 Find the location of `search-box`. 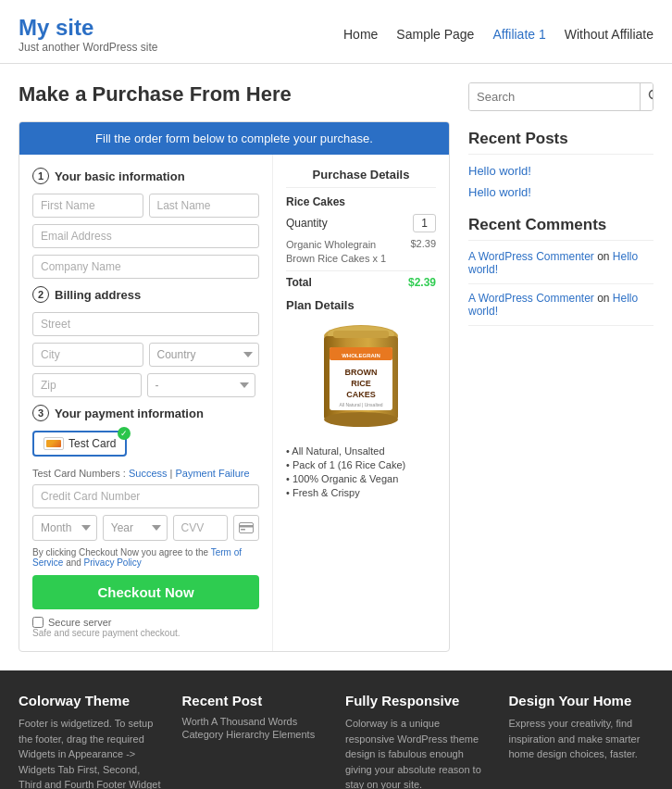

search-box is located at coordinates (561, 96).